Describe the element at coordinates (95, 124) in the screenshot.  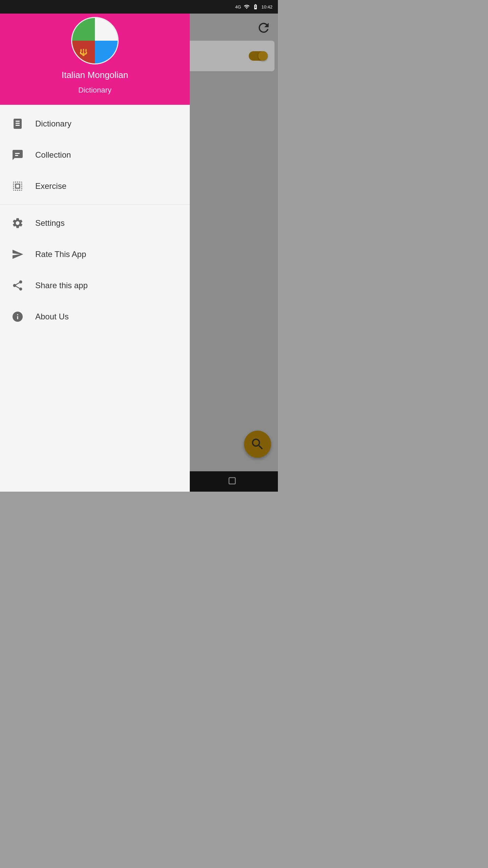
I see `menu-item-dictionary: Dictionary` at that location.